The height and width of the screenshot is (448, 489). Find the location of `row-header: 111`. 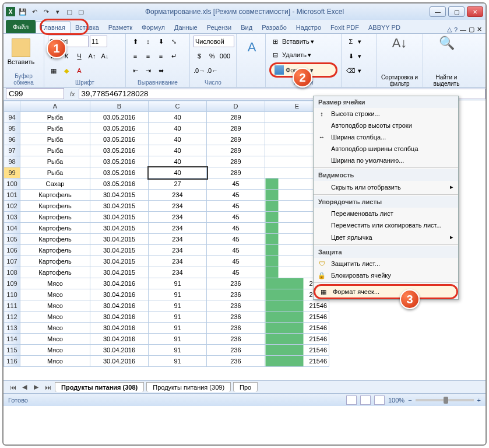

row-header: 111 is located at coordinates (12, 306).